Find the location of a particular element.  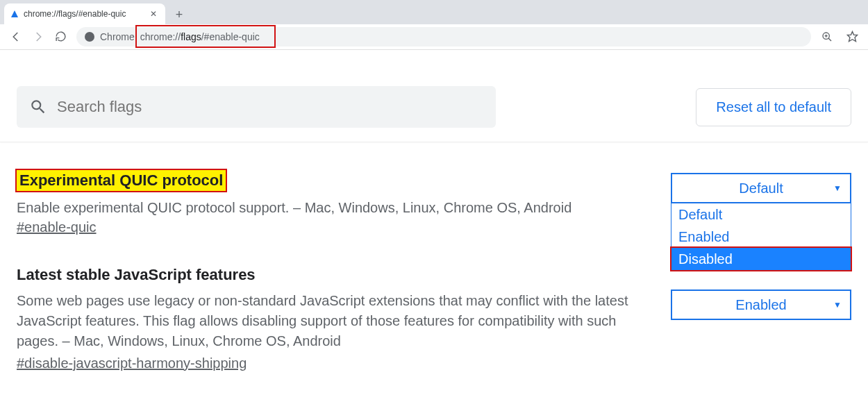

flag-select-wrap: Enabled ▼ is located at coordinates (761, 293).